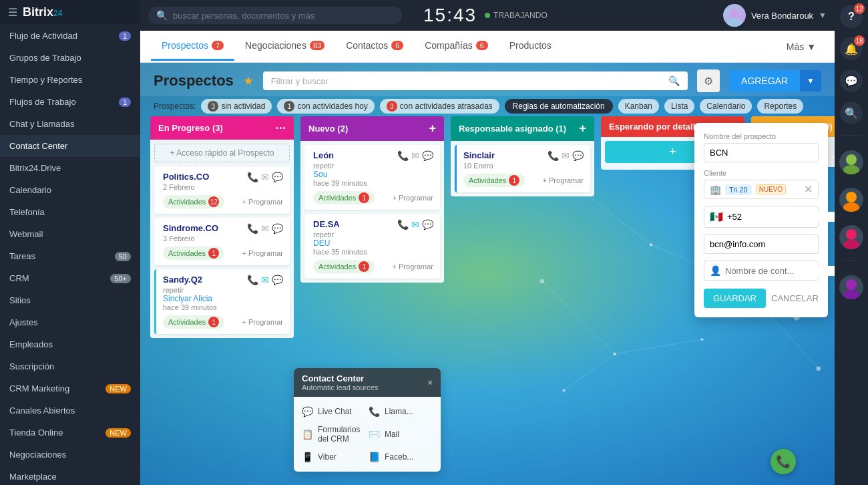  What do you see at coordinates (70, 476) in the screenshot?
I see `sidebar-item-marketplace: Marketplace` at bounding box center [70, 476].